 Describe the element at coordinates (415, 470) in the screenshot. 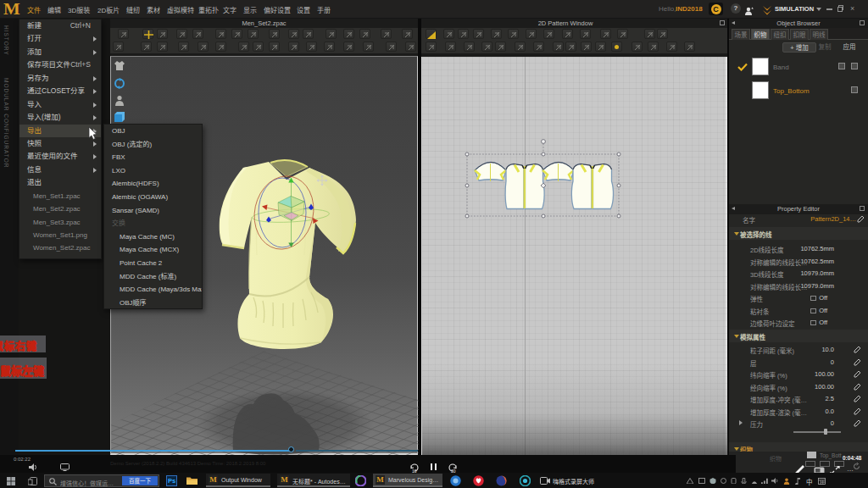

I see `svg-text: 10` at that location.